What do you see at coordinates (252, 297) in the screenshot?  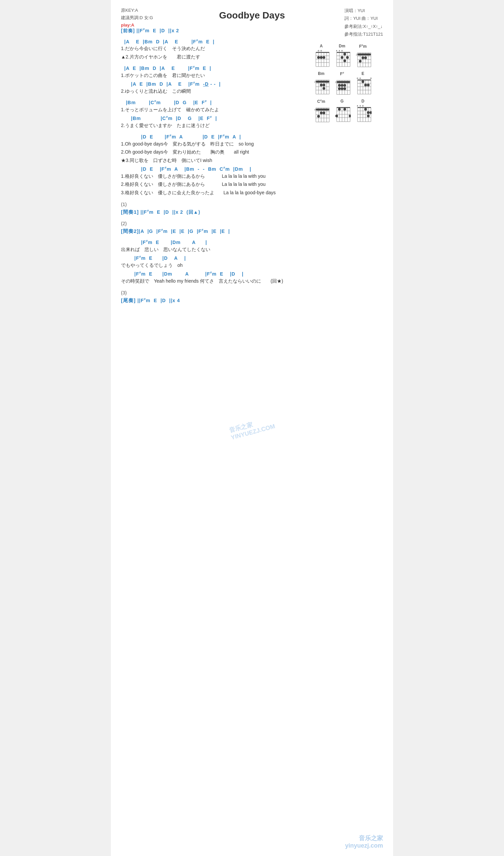 I see `section3-block: (3) [尾奏] ||F#m E |D ||x 4` at bounding box center [252, 297].